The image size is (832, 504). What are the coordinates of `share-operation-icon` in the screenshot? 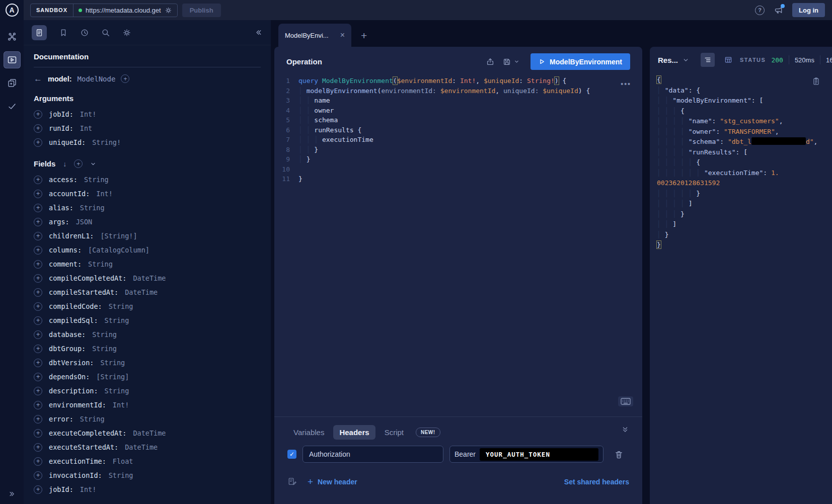 It's located at (490, 62).